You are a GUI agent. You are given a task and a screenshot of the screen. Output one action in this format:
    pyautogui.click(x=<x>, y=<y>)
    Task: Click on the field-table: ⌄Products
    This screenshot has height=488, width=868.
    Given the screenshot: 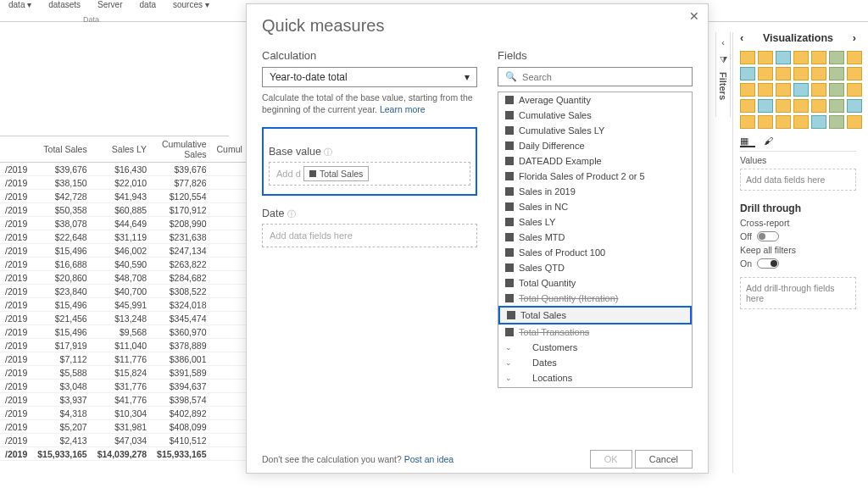 What is the action you would take?
    pyautogui.click(x=595, y=386)
    